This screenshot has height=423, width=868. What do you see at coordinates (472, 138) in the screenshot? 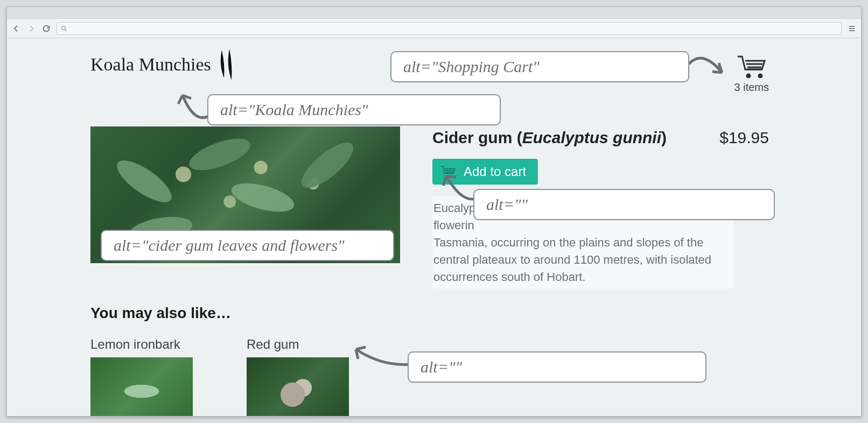
I see `product-title-common: Cider gum` at bounding box center [472, 138].